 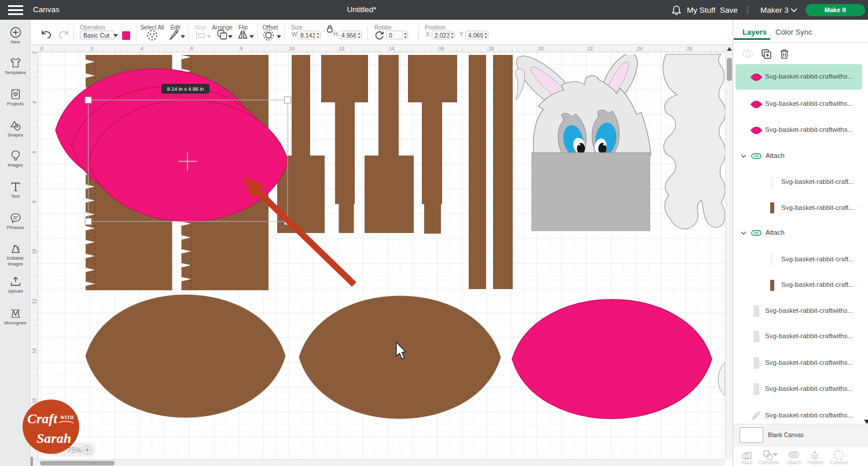 I want to click on svg-text: 26, so click(x=690, y=49).